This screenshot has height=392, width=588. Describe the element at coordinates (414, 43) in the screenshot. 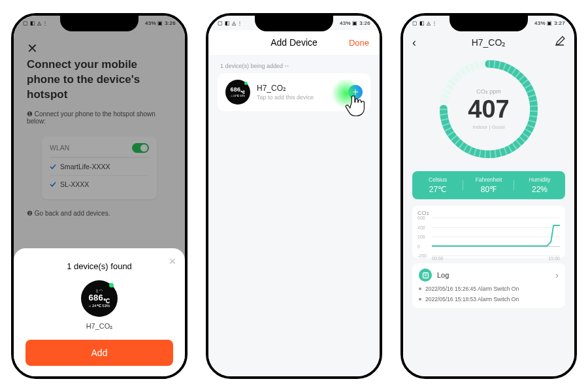

I see `back-icon: ‹` at that location.